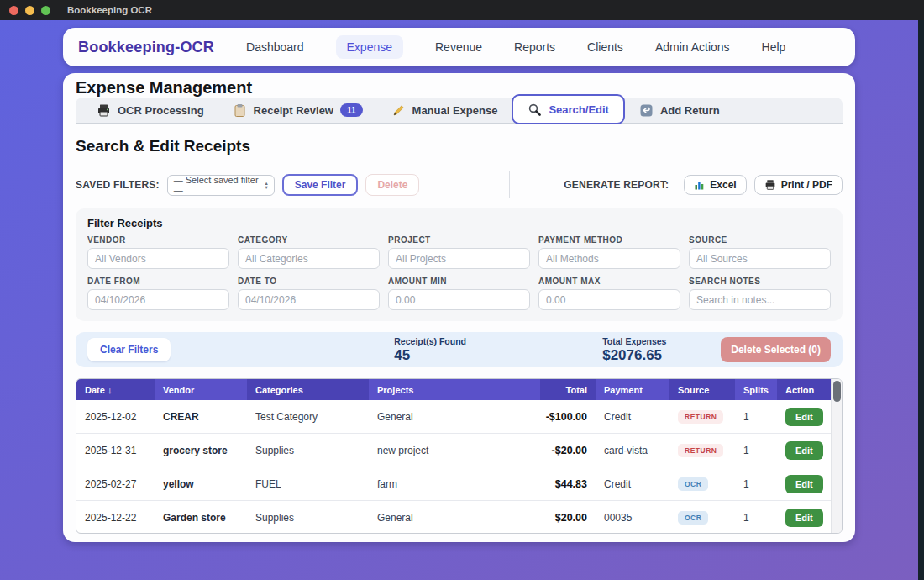 The height and width of the screenshot is (580, 924). What do you see at coordinates (634, 341) in the screenshot?
I see `total-expenses-label: Total Expenses` at bounding box center [634, 341].